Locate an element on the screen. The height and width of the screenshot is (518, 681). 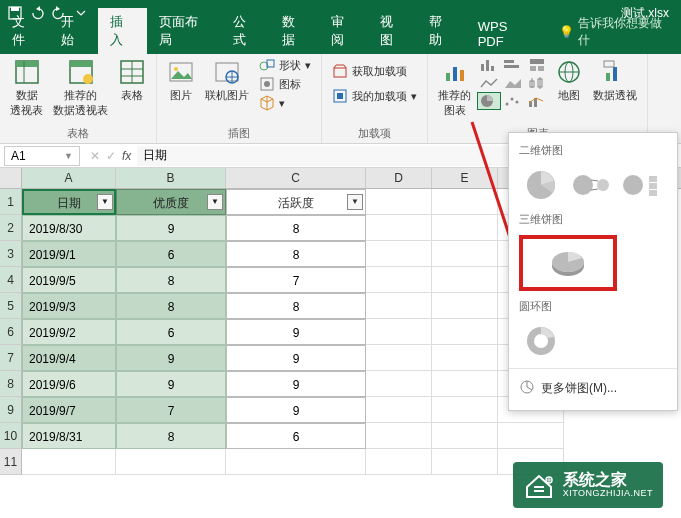
confirm-icon: ✓ is located at coordinates (111, 156).